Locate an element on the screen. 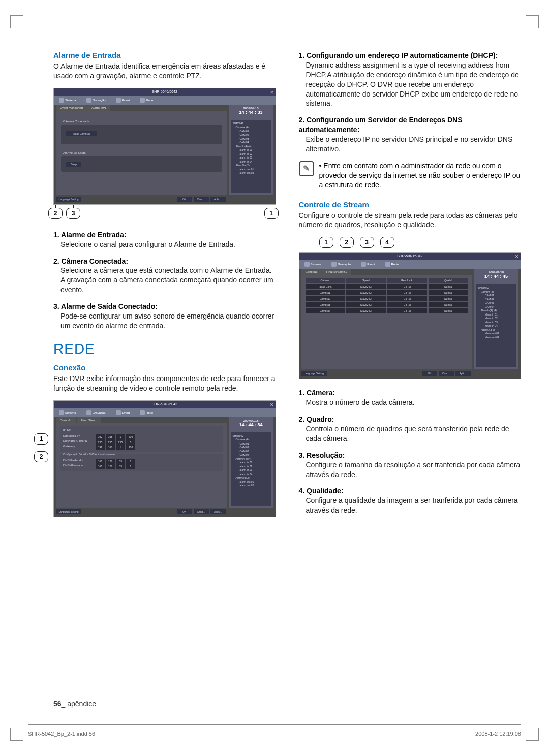  stream-row: Câmera3 (352x240) CIF(S) Normal is located at coordinates (387, 305).